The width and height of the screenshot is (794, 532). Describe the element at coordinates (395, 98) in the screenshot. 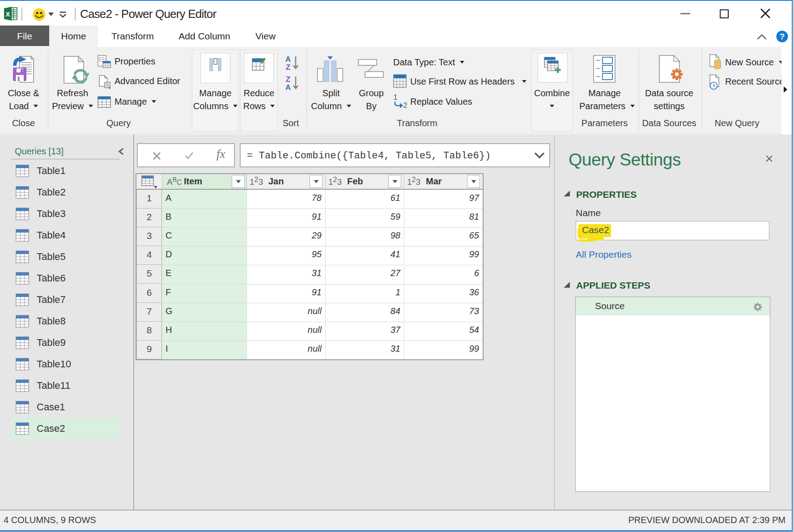

I see `svg-text: 1` at that location.